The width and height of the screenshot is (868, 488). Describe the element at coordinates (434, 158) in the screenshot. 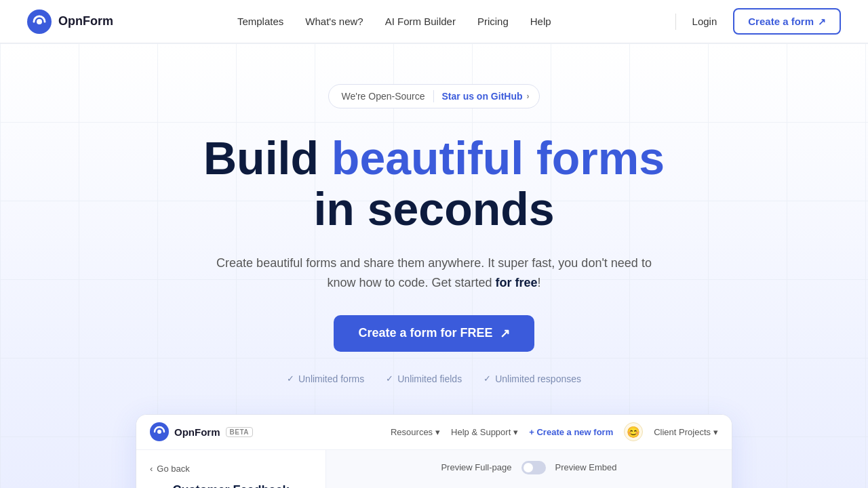

I see `headline-build: Build beautiful forms` at that location.